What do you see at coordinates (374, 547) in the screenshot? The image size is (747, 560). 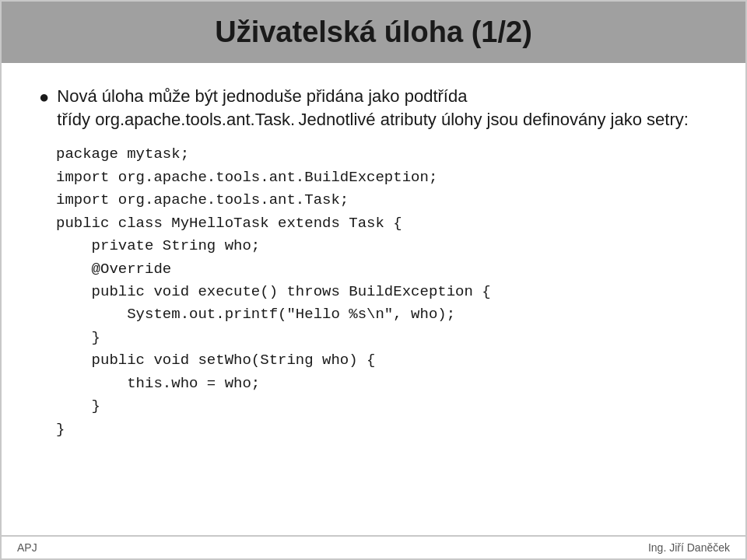 I see `slide-footer: APJ Ing. Jiří Daněček` at bounding box center [374, 547].